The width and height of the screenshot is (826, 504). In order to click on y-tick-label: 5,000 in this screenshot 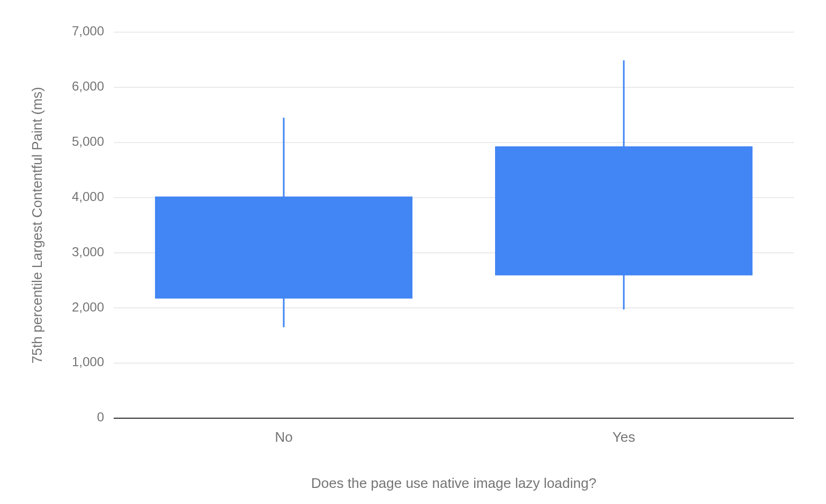, I will do `click(88, 142)`.